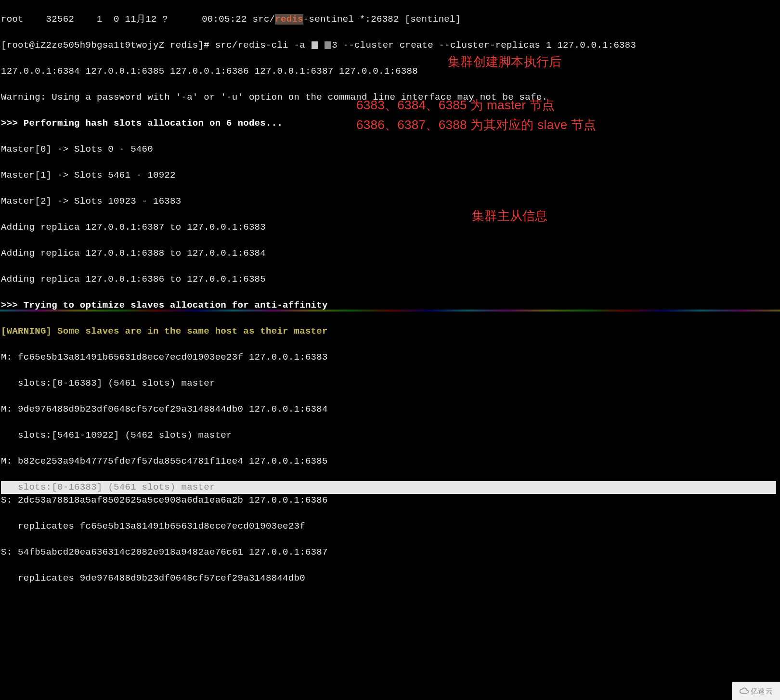  I want to click on glitch-bar, so click(390, 311).